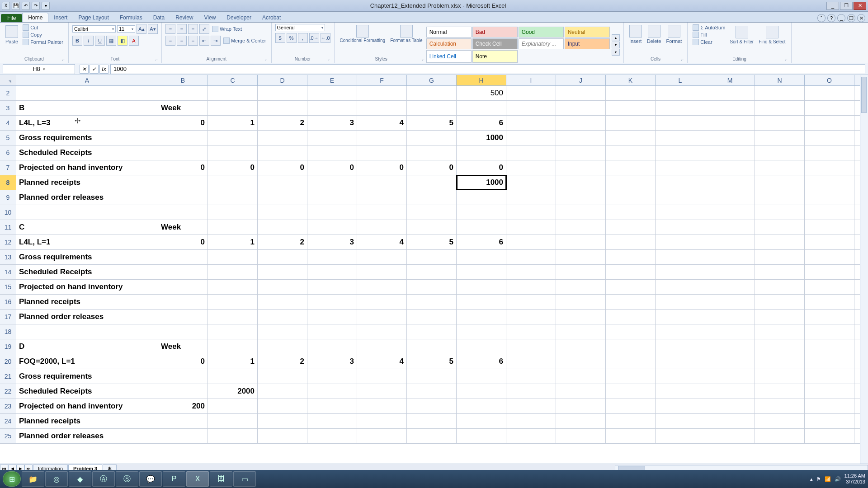  Describe the element at coordinates (432, 242) in the screenshot. I see `cell-G12: 5` at that location.